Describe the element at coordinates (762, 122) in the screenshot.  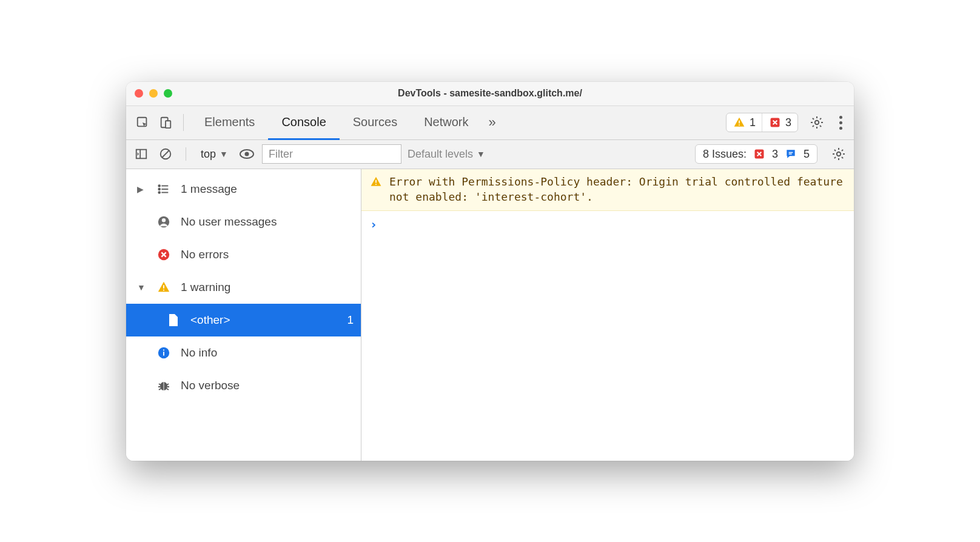
I see `status-badges: 1 3` at that location.